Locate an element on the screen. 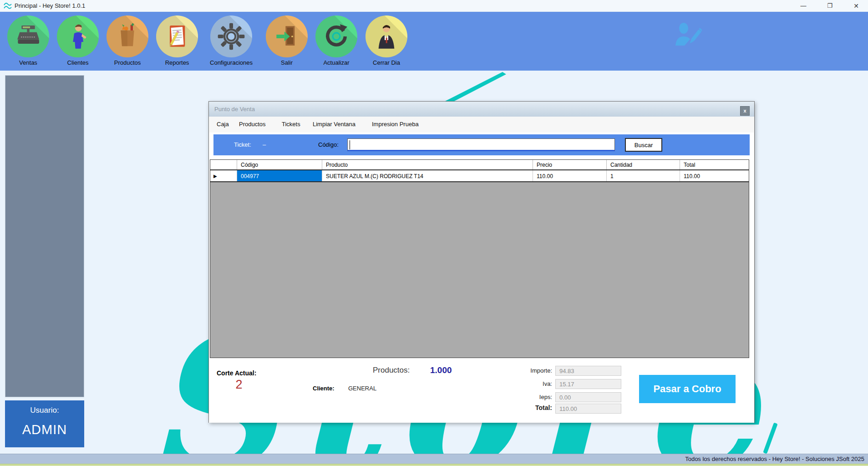  codigo-label: Código: is located at coordinates (329, 145).